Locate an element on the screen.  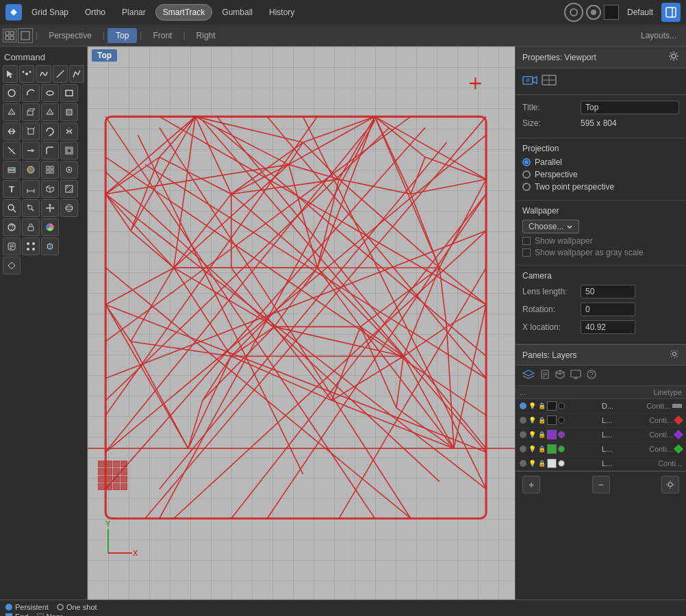
rotate-tool is located at coordinates (50, 131).